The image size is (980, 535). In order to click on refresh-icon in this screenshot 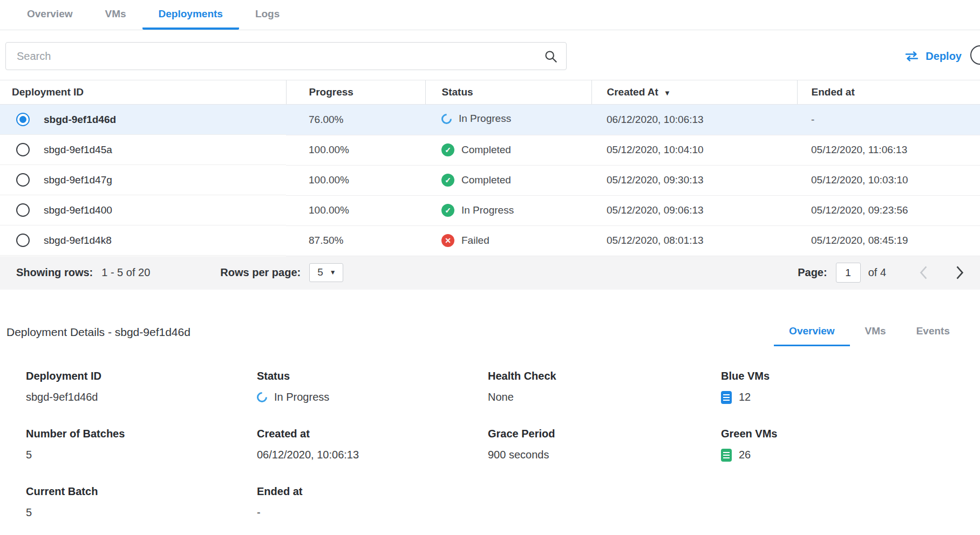, I will do `click(975, 55)`.